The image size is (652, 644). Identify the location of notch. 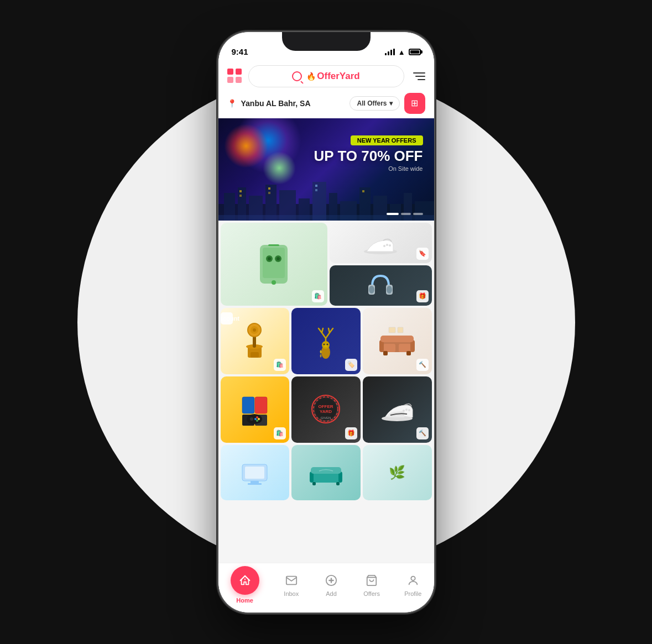
(326, 41).